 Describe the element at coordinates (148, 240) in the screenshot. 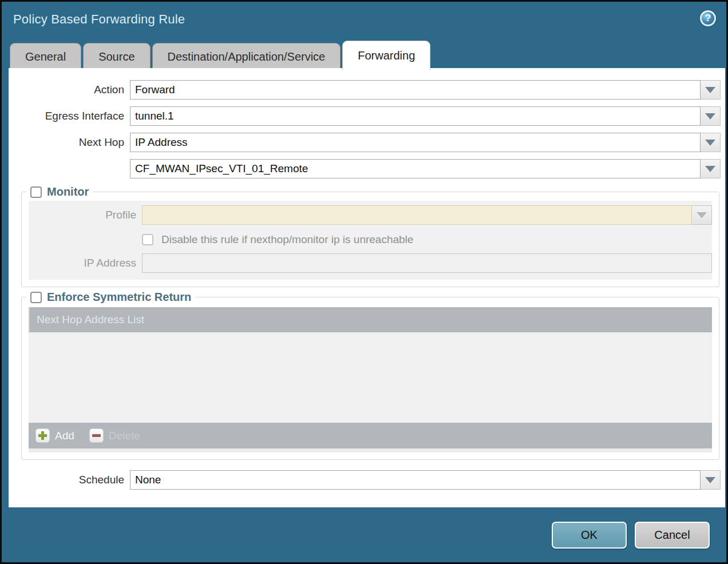

I see `disable-rule-checkbox` at that location.